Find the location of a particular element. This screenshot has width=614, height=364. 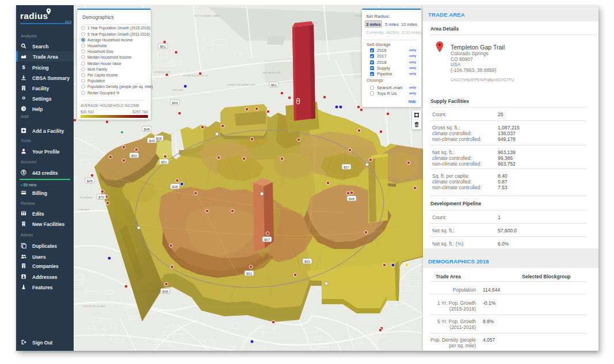

svg-text: KELKER is located at coordinates (178, 90).